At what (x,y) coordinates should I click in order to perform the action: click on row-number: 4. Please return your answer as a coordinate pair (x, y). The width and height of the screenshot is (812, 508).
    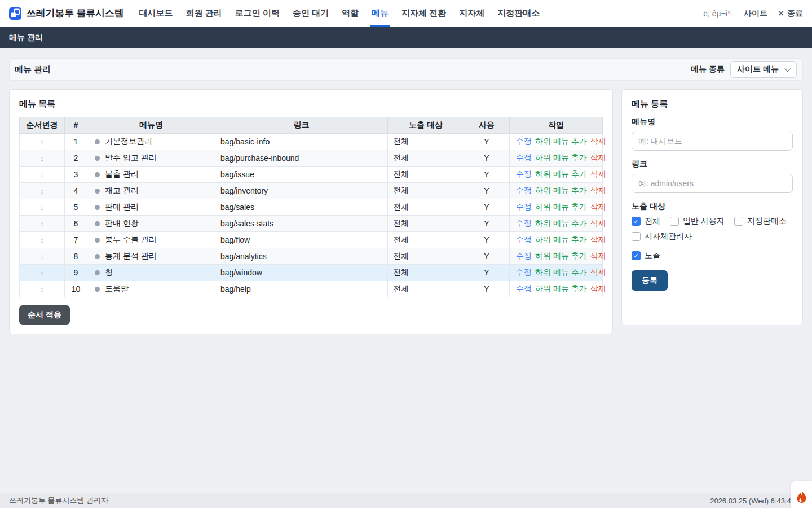
    Looking at the image, I should click on (76, 191).